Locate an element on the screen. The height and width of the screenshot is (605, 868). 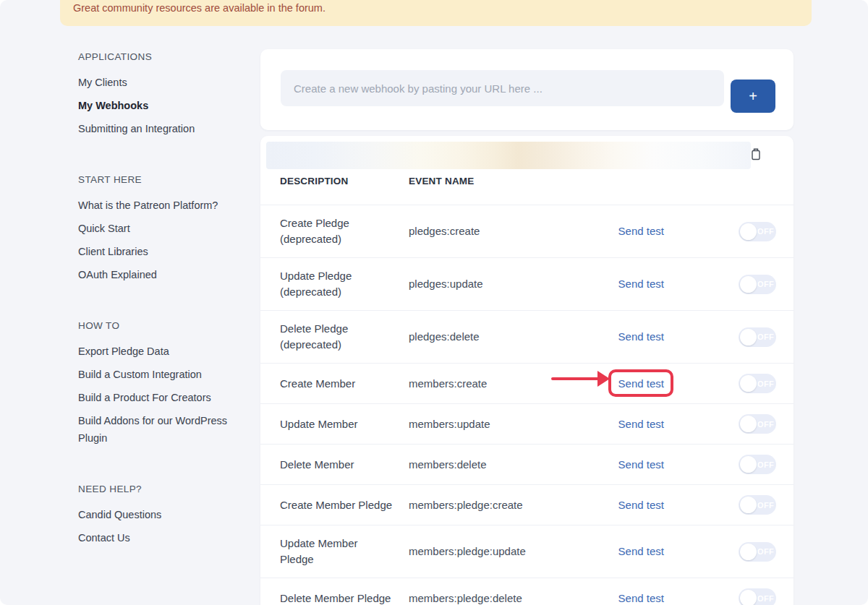
delete-webhook-button is located at coordinates (756, 155).